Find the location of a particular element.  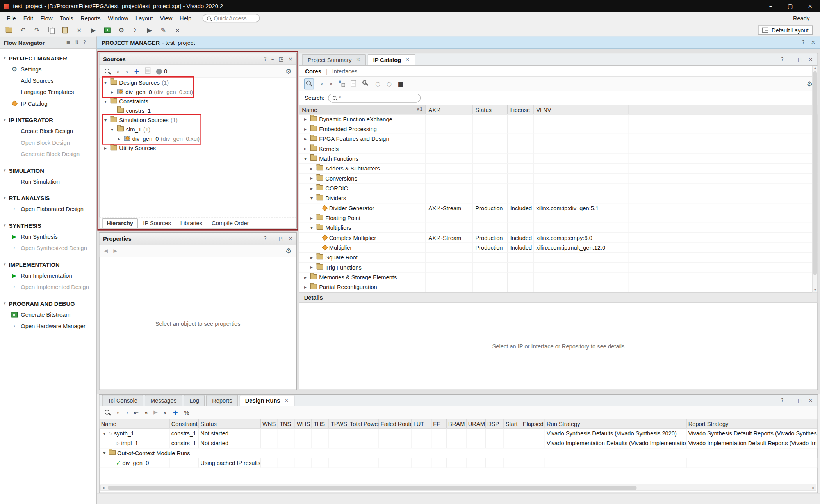

undo-icon: ↶ is located at coordinates (23, 30).